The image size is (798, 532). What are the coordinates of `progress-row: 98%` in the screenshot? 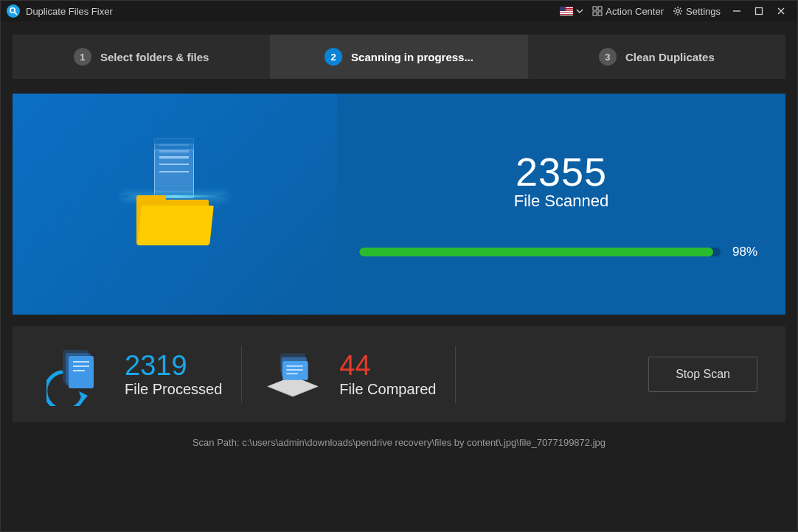 It's located at (561, 252).